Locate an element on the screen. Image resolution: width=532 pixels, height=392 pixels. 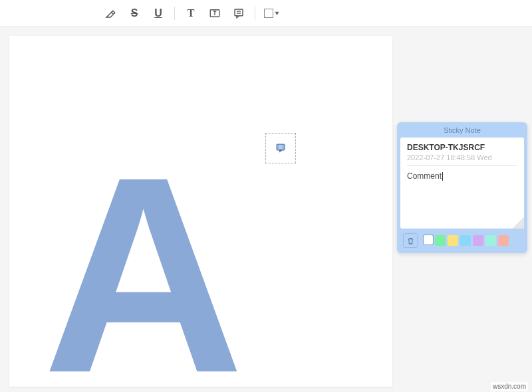
underline-label: U is located at coordinates (158, 13).